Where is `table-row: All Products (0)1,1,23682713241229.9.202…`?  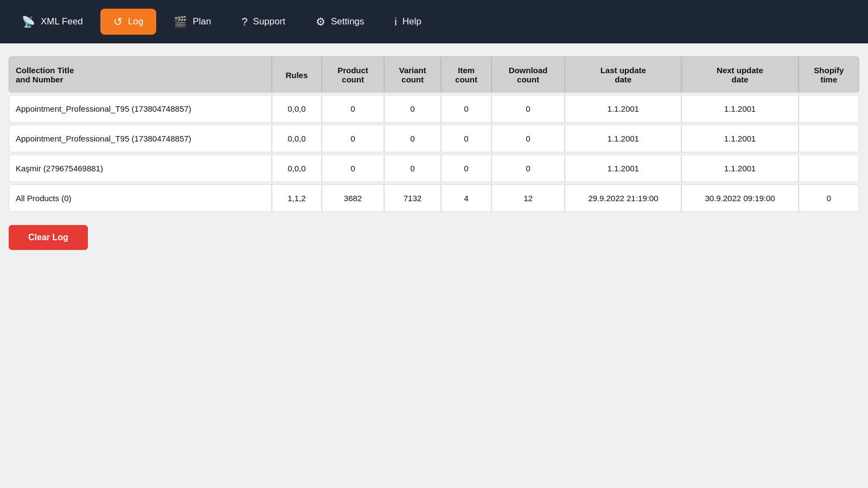 table-row: All Products (0)1,1,23682713241229.9.202… is located at coordinates (434, 198).